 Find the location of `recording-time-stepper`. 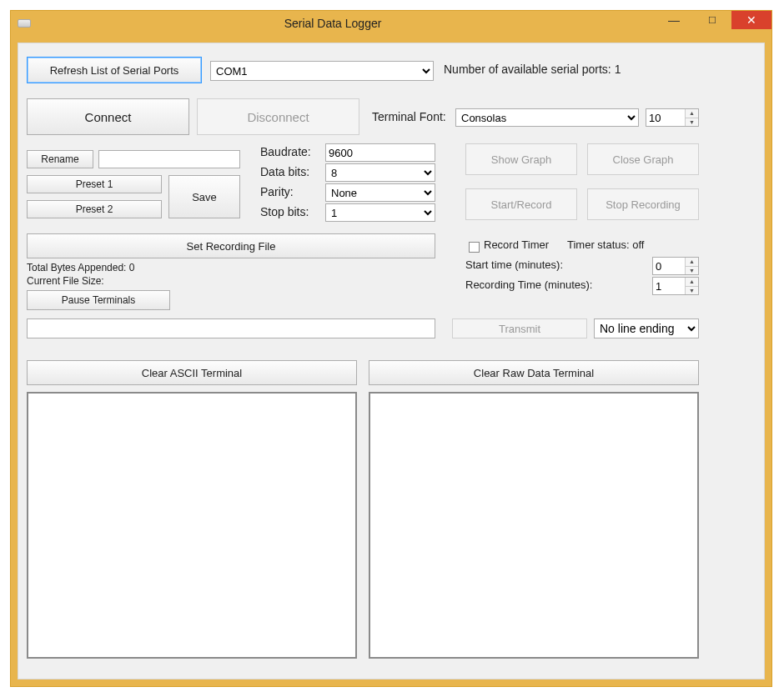

recording-time-stepper is located at coordinates (669, 286).